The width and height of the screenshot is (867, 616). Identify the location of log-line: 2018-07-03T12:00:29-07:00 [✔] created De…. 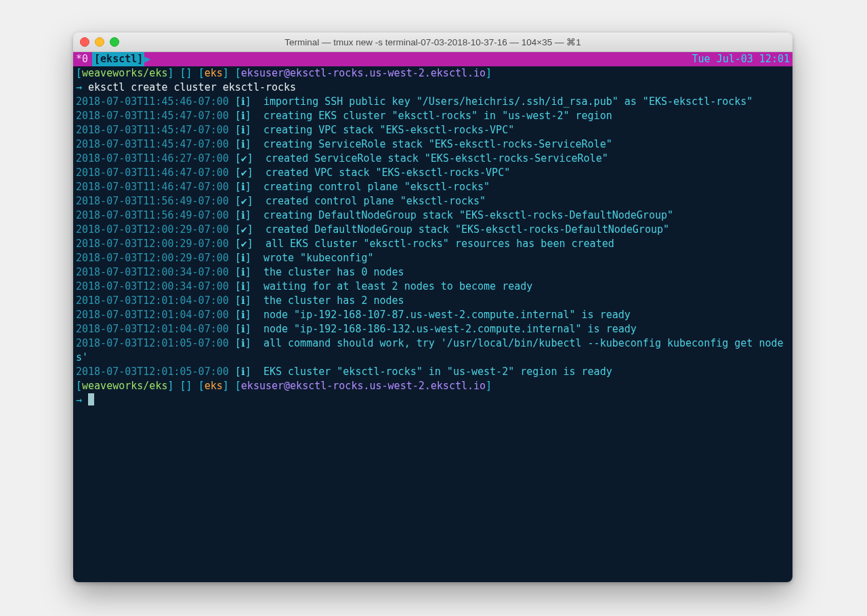
(433, 230).